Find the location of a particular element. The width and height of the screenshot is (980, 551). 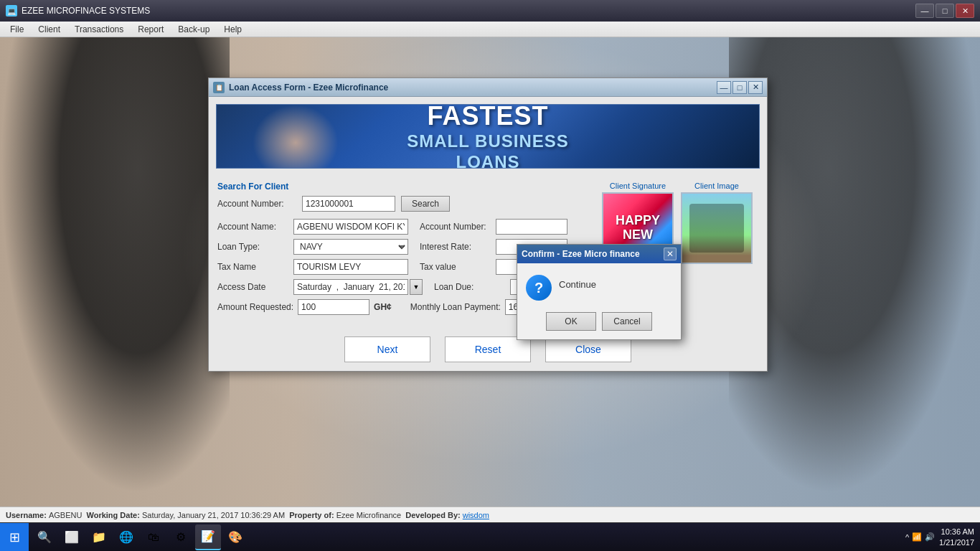

taskbar-store-icon: 🛍 is located at coordinates (154, 537).